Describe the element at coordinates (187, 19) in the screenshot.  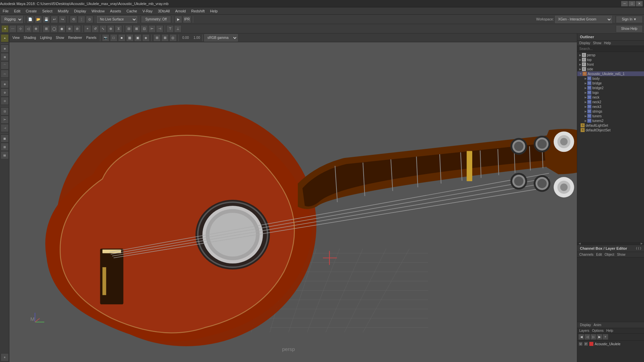
I see `ipr-button: IPR` at that location.